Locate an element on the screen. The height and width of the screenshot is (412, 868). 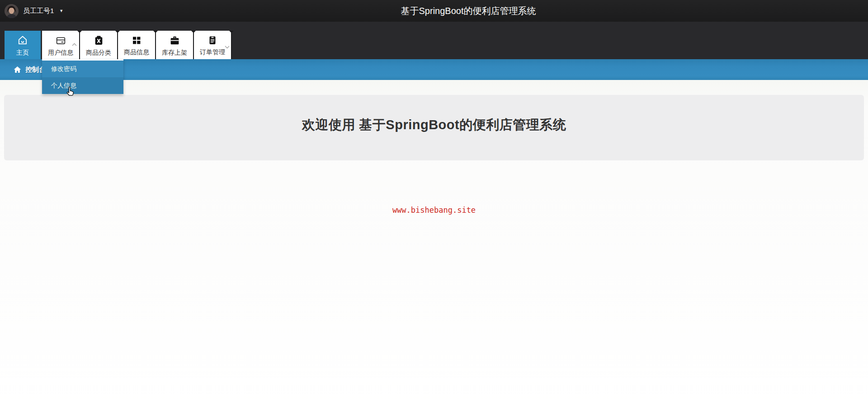
tab-label: 主页 is located at coordinates (23, 52).